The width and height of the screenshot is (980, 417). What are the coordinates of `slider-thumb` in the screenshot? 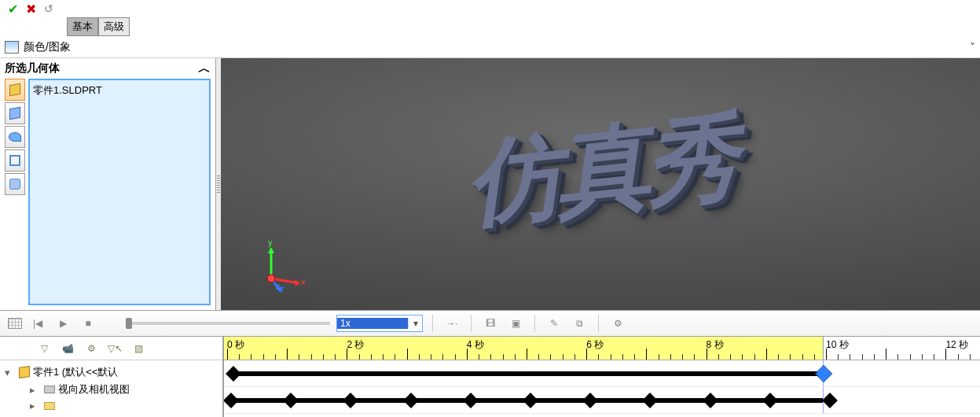 It's located at (129, 323).